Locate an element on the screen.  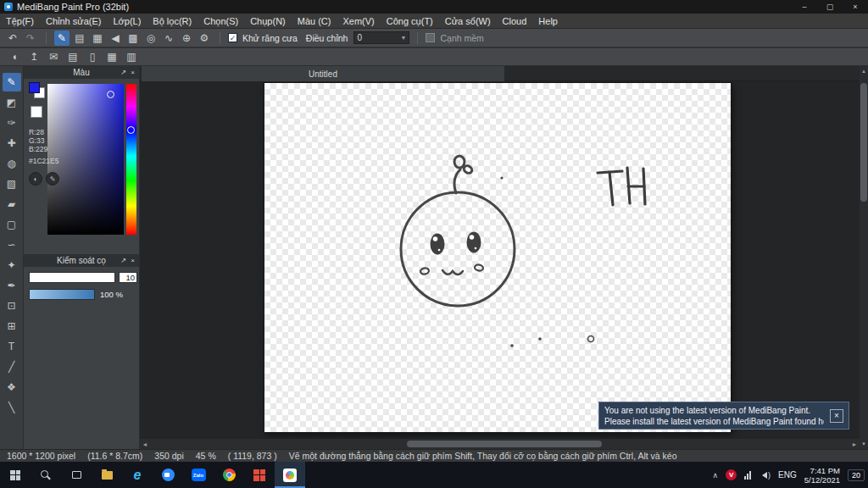
notification-close-icon: × is located at coordinates (837, 416).